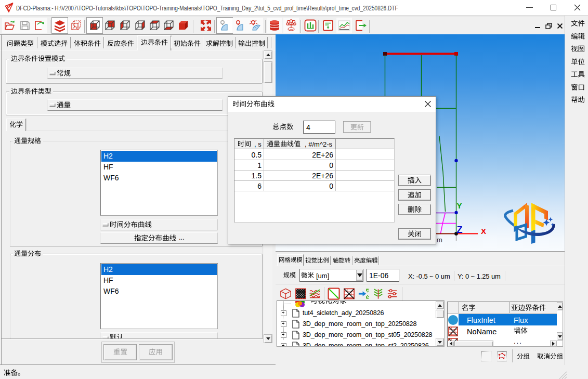 Image resolution: width=588 pixels, height=379 pixels. Describe the element at coordinates (460, 206) in the screenshot. I see `svg-text: Y` at that location.